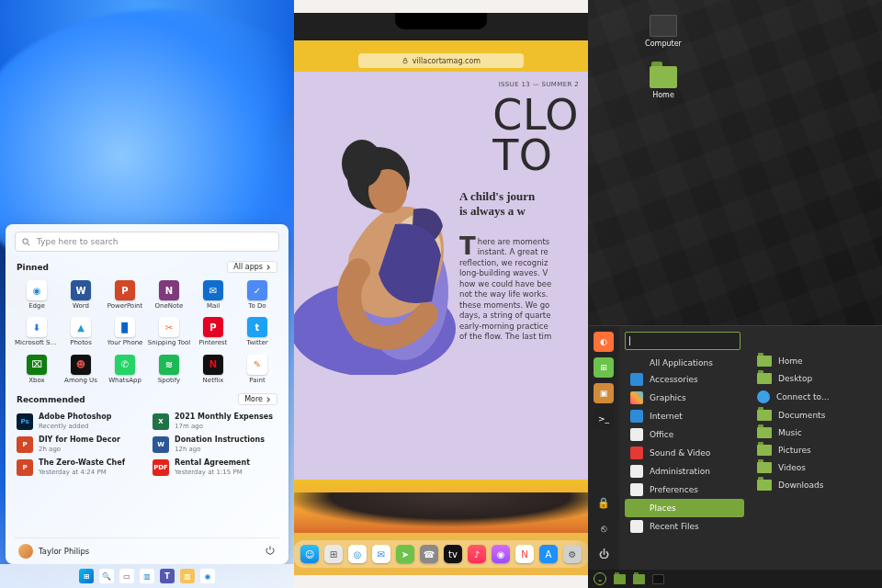 This screenshot has width=882, height=588. What do you see at coordinates (334, 554) in the screenshot?
I see `dock-launchpad-icon: ⊞` at bounding box center [334, 554].